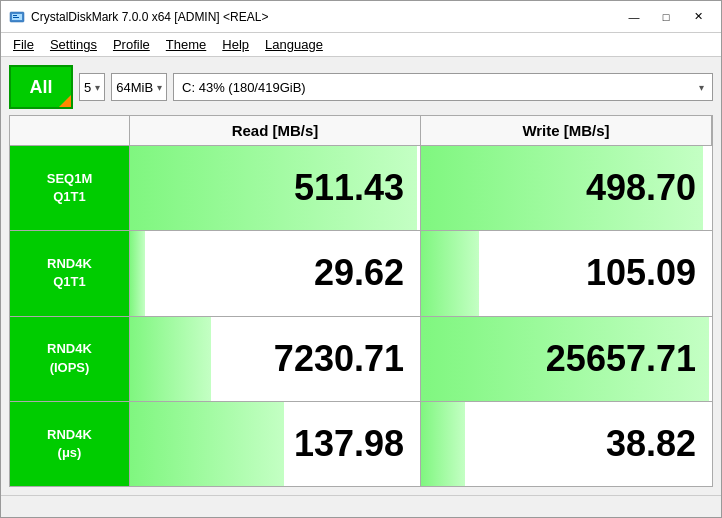  I want to click on close-button: ✕, so click(698, 17).